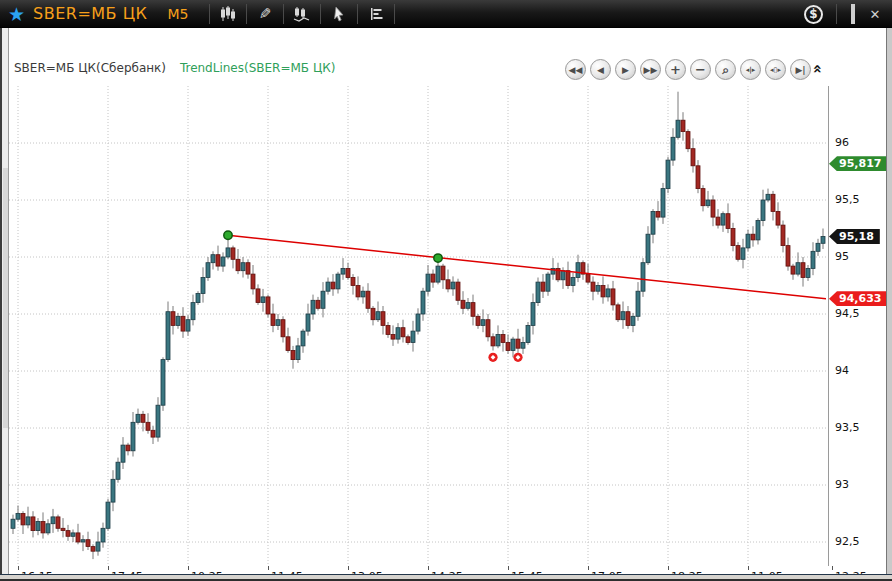 The width and height of the screenshot is (892, 581). I want to click on timeframe-label: M5, so click(178, 14).